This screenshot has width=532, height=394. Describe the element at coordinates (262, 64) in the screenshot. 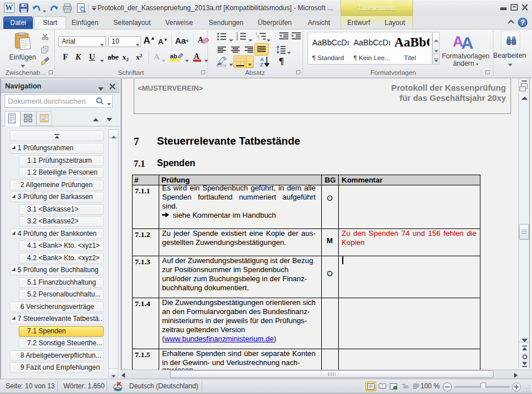

I see `svg-text: Z` at that location.